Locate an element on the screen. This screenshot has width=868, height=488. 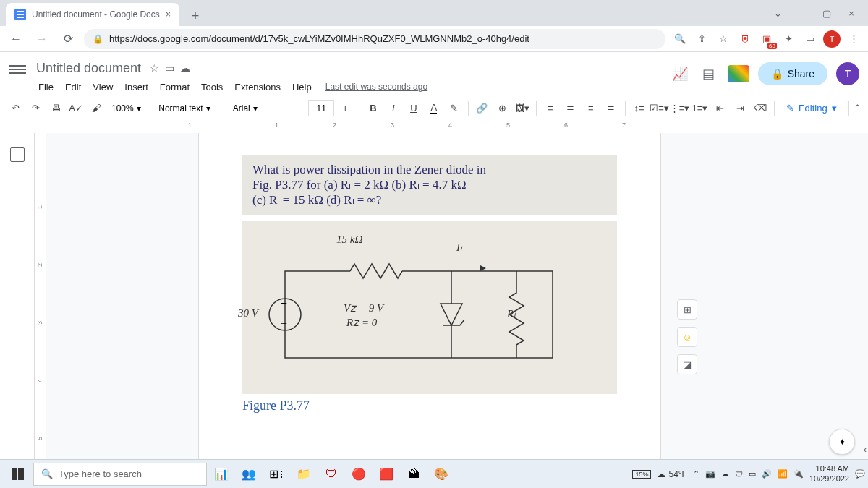
camera-icon: 📷 is located at coordinates (710, 474).